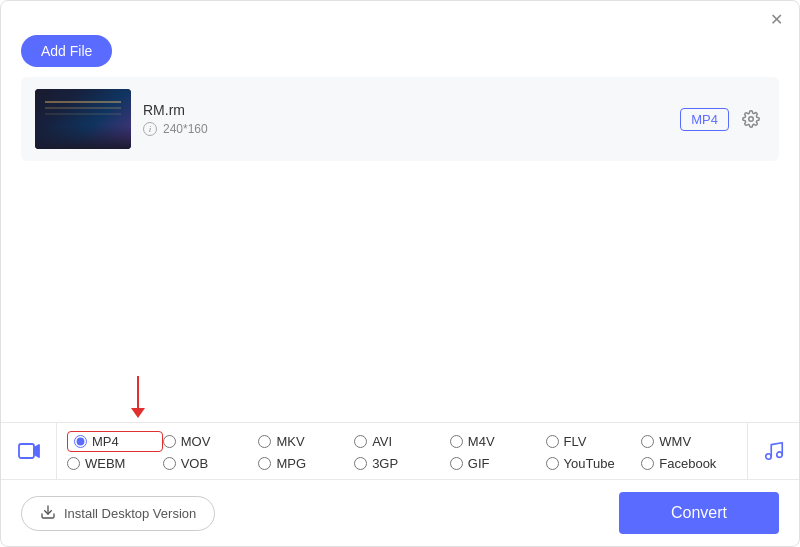  I want to click on format-label-facebook: Facebook, so click(688, 464).